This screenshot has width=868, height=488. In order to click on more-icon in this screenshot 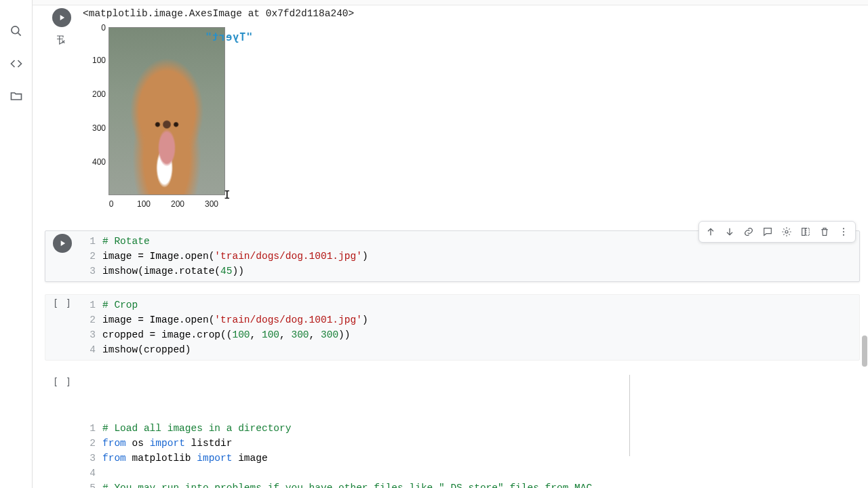, I will do `click(844, 232)`.